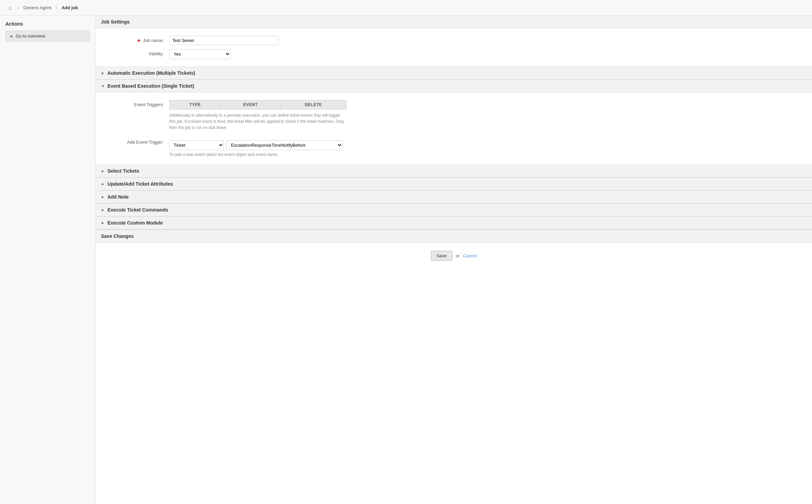 This screenshot has height=504, width=812. Describe the element at coordinates (454, 47) in the screenshot. I see `job-settings-body: ★ Job name: Validity: Yes` at that location.